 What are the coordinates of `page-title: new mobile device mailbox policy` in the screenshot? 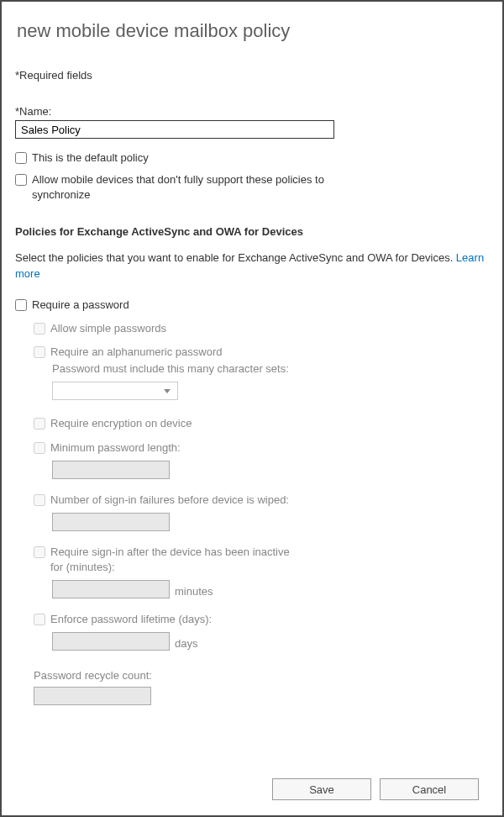 It's located at (253, 31).